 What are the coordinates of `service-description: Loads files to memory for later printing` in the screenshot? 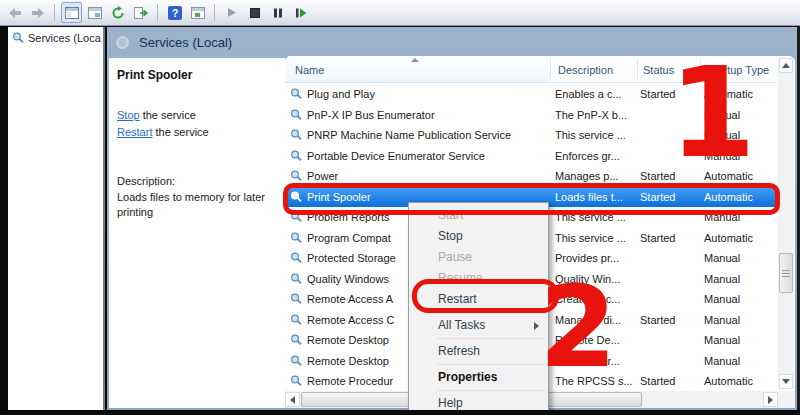 It's located at (196, 205).